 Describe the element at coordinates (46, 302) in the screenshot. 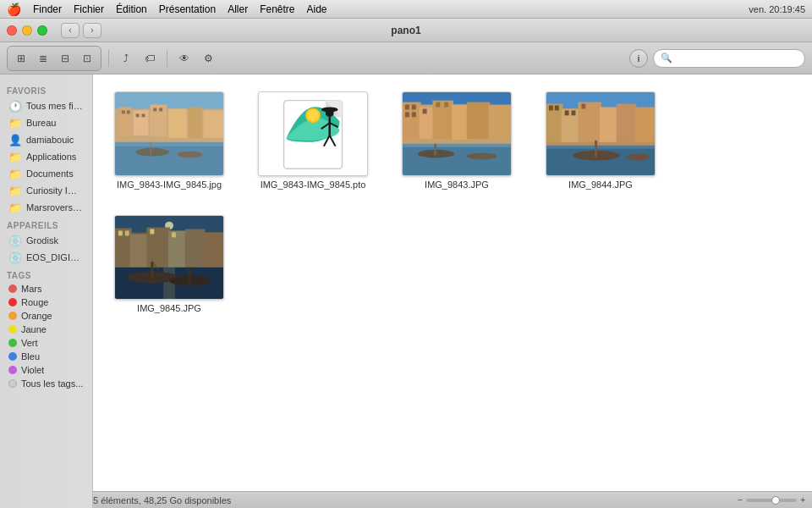

I see `sidebar-item-tag-rouge: Rouge` at that location.